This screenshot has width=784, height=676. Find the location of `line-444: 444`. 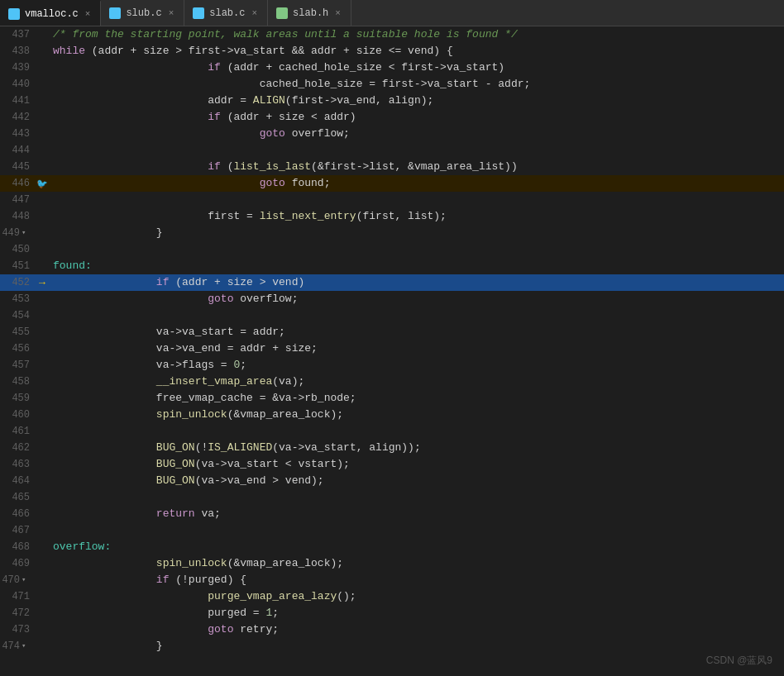

line-444: 444 is located at coordinates (392, 150).